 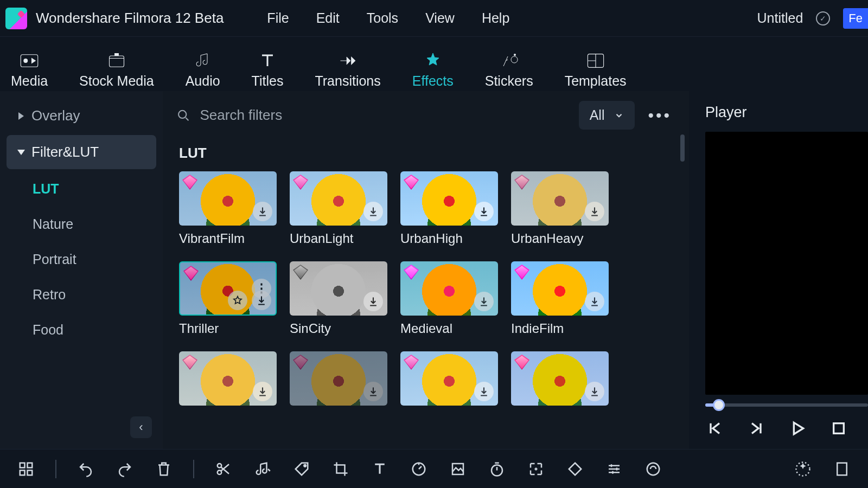 I want to click on effect-card-urbanhigh: UrbanHigh, so click(x=449, y=209).